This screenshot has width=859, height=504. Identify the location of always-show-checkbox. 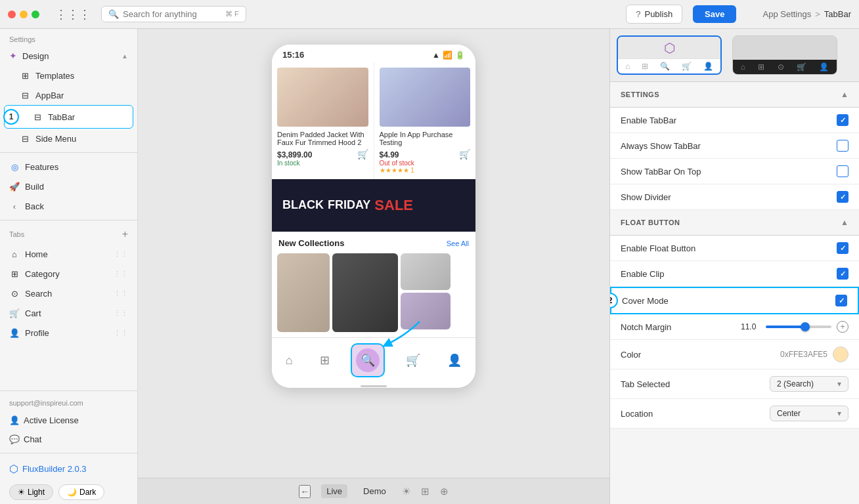
(843, 146).